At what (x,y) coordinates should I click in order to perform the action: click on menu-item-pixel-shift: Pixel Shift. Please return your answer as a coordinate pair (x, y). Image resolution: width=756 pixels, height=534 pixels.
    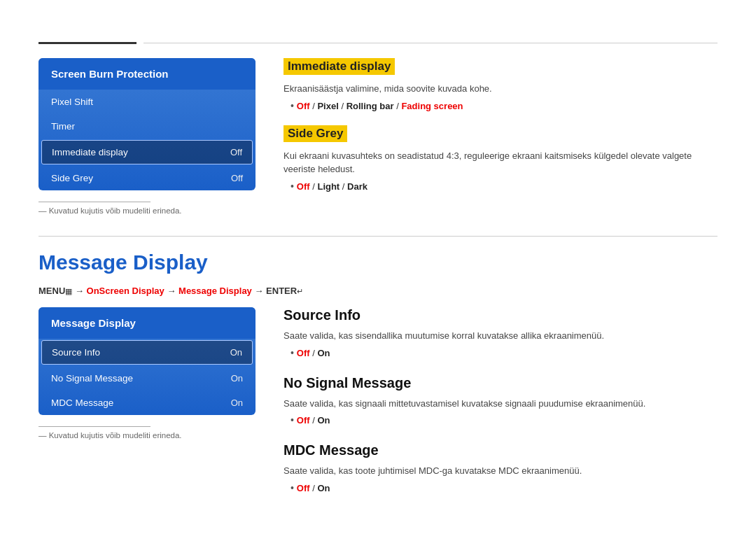
    Looking at the image, I should click on (147, 102).